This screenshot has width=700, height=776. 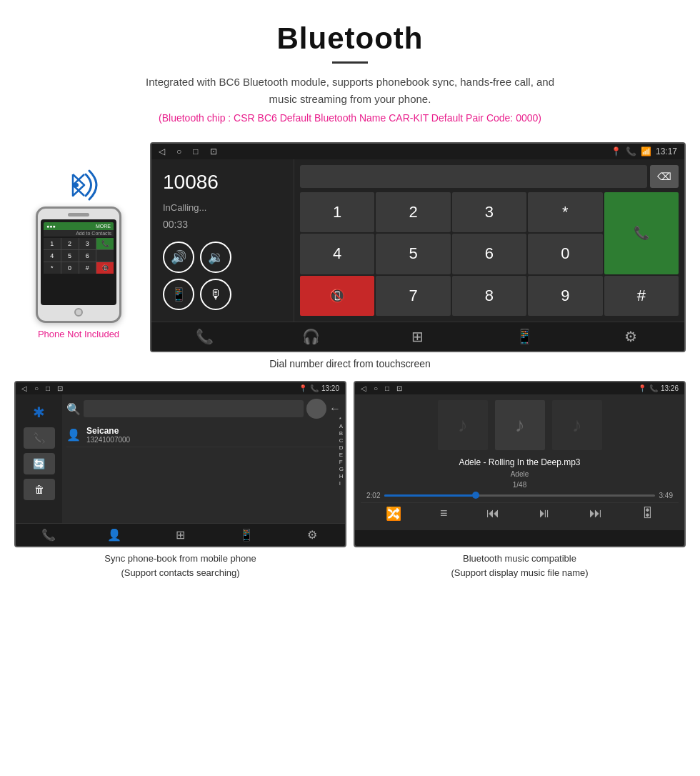 What do you see at coordinates (341, 440) in the screenshot?
I see `pb-alpha-c: C` at bounding box center [341, 440].